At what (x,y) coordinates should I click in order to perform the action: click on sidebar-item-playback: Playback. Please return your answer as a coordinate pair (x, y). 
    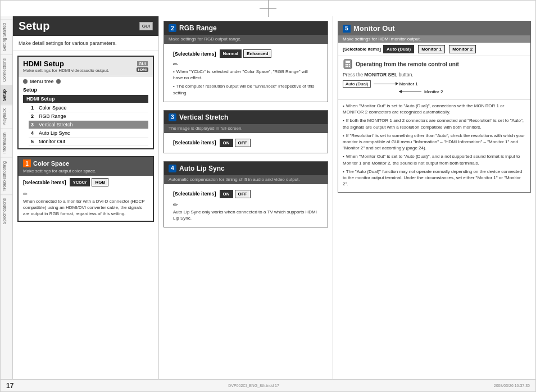
    Looking at the image, I should click on (7, 117).